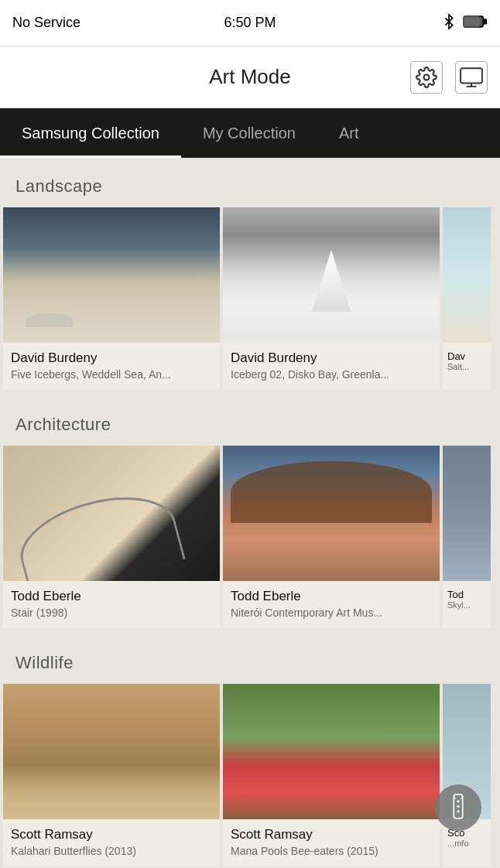 The image size is (500, 868). I want to click on time-display: 6:50 PM, so click(249, 23).